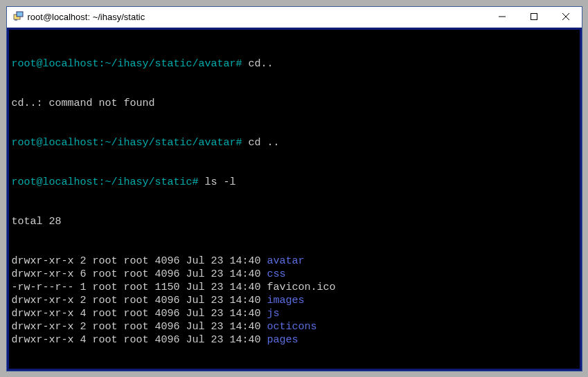 This screenshot has width=588, height=377. I want to click on output-line: total 28, so click(296, 221).